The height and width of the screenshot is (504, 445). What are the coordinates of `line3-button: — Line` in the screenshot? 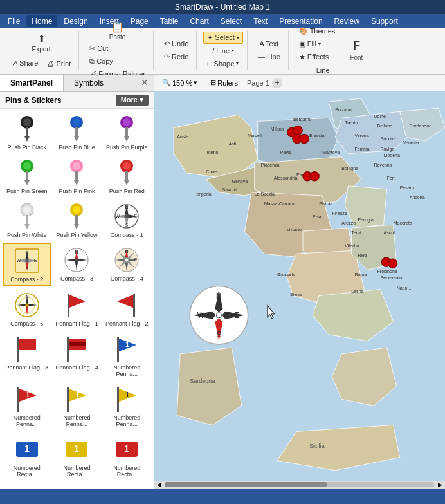 It's located at (319, 70).